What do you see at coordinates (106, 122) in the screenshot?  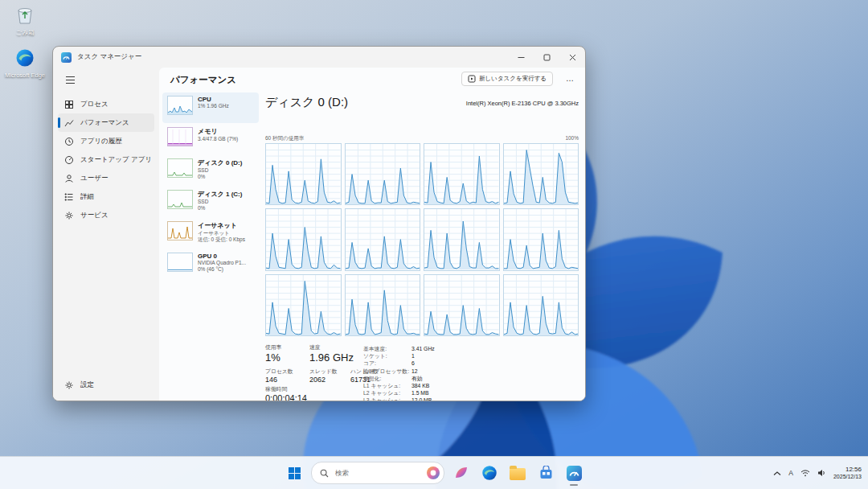 I see `sidebar-item-performance: パフォーマンス` at bounding box center [106, 122].